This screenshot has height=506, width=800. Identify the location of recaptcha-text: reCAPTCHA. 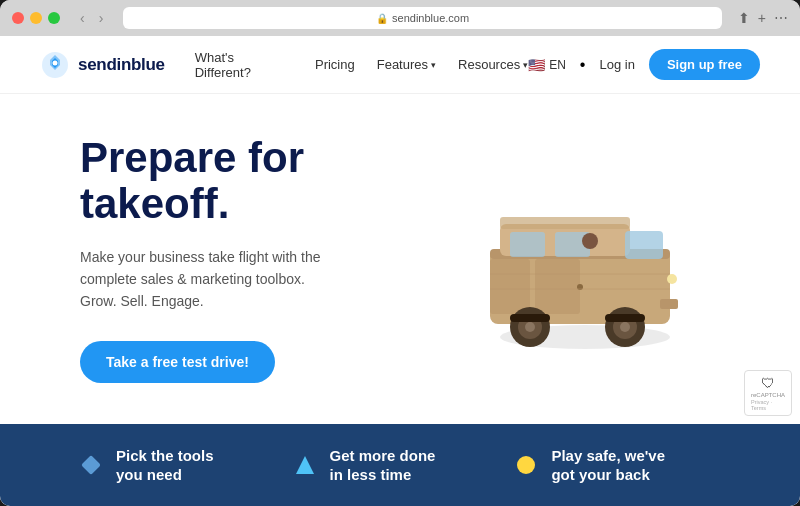
(768, 395).